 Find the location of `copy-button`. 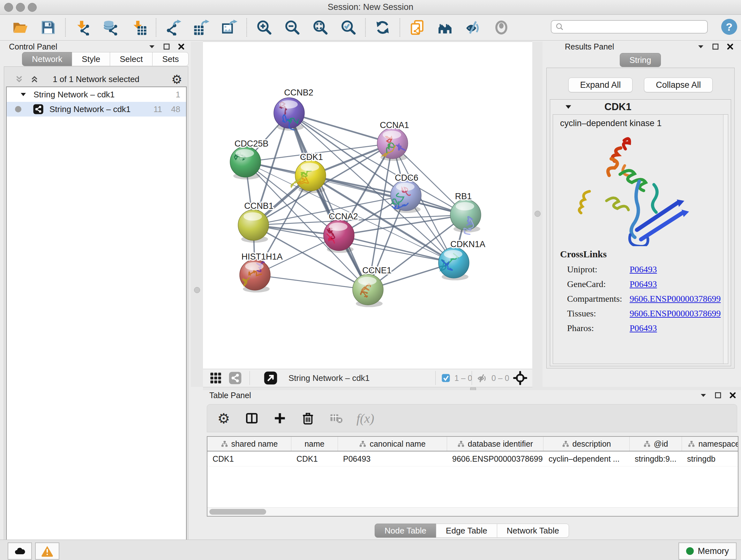

copy-button is located at coordinates (417, 27).